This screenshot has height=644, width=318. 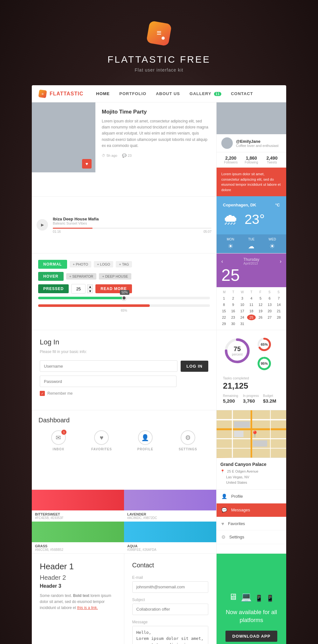 I want to click on spinner-down: ▼, so click(x=90, y=291).